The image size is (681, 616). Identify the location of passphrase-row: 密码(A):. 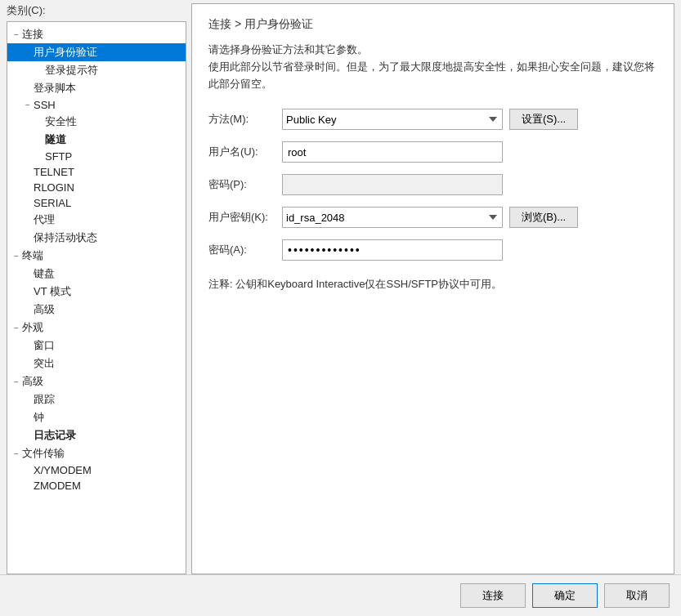
(433, 250).